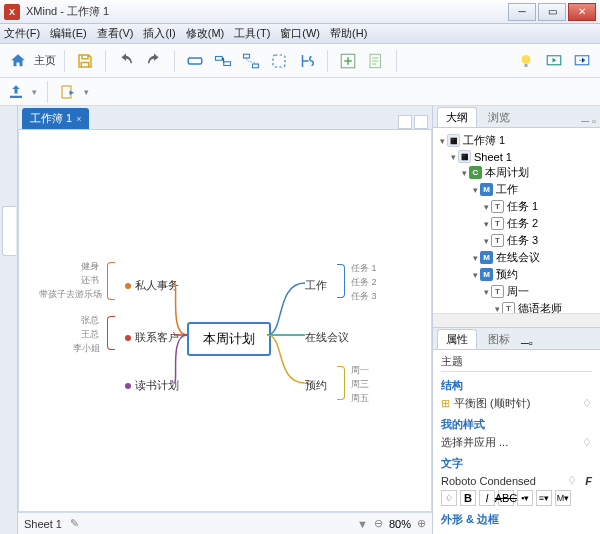 The height and width of the screenshot is (534, 600). Describe the element at coordinates (516, 240) in the screenshot. I see `tree-item: ▾T任务 3` at that location.